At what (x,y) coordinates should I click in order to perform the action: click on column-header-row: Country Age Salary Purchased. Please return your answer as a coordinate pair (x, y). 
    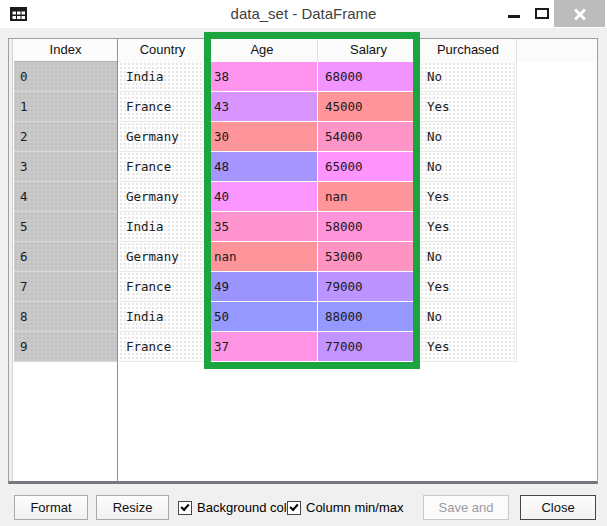
    Looking at the image, I should click on (358, 50).